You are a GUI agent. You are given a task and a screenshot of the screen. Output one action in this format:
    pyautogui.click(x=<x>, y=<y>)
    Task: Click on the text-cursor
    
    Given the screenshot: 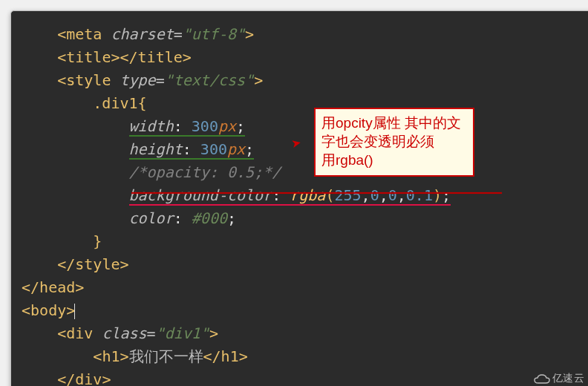 What is the action you would take?
    pyautogui.click(x=74, y=312)
    